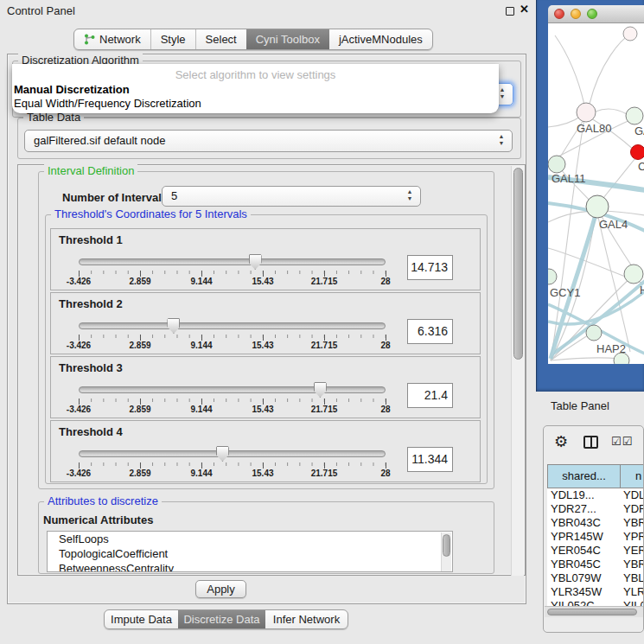  I want to click on network-node-gal4, so click(597, 207).